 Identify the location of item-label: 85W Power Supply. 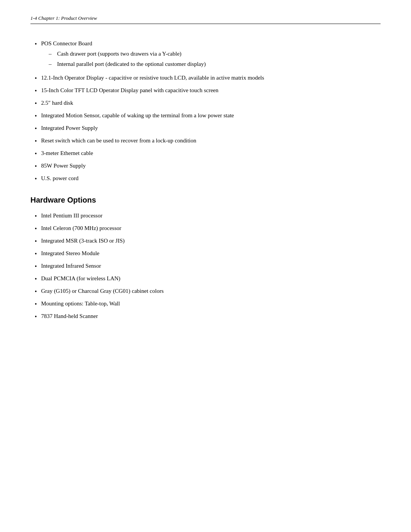
(211, 166).